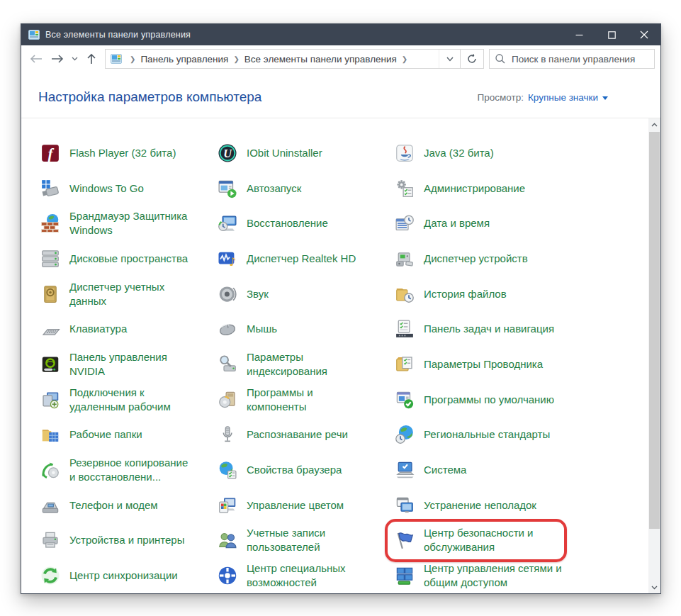  I want to click on system-icon, so click(405, 470).